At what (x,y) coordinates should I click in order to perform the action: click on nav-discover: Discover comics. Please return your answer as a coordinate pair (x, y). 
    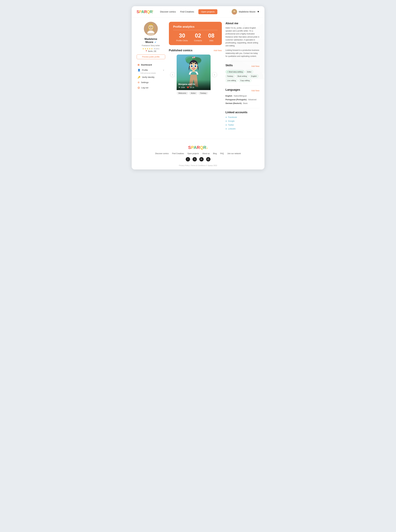
    Looking at the image, I should click on (168, 12).